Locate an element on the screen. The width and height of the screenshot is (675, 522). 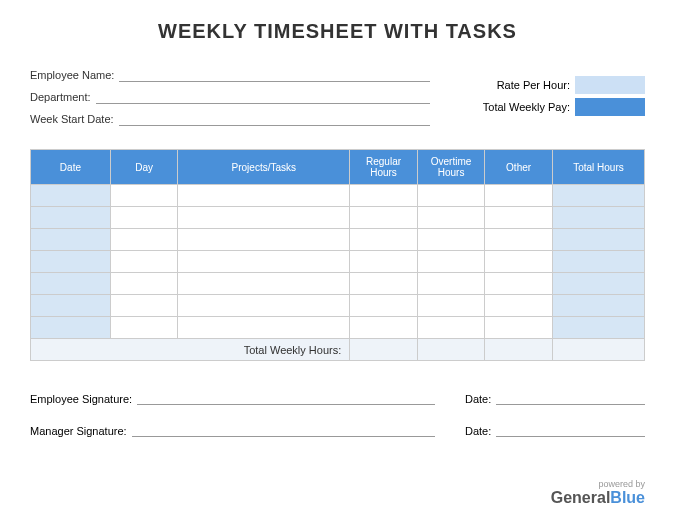
total-overtime is located at coordinates (451, 350).